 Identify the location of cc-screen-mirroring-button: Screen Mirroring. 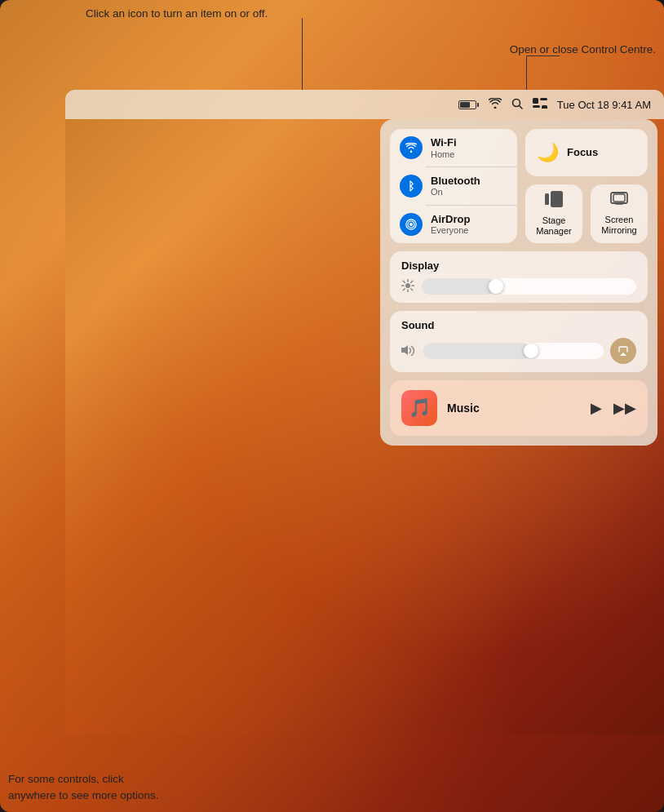
(619, 214).